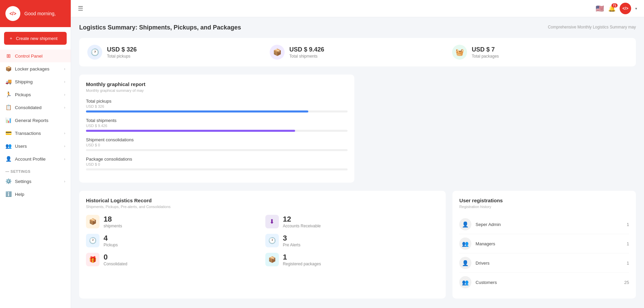  I want to click on sidebar-item-label: Pickups, so click(23, 95).